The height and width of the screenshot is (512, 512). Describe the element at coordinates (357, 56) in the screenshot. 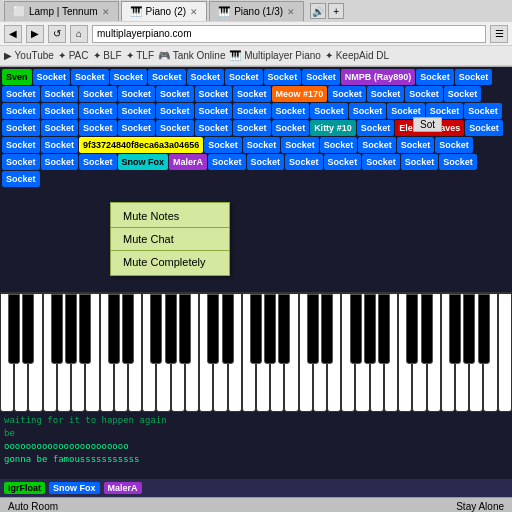

I see `bookmark-keepaid: ✦ KeepAid DL` at that location.